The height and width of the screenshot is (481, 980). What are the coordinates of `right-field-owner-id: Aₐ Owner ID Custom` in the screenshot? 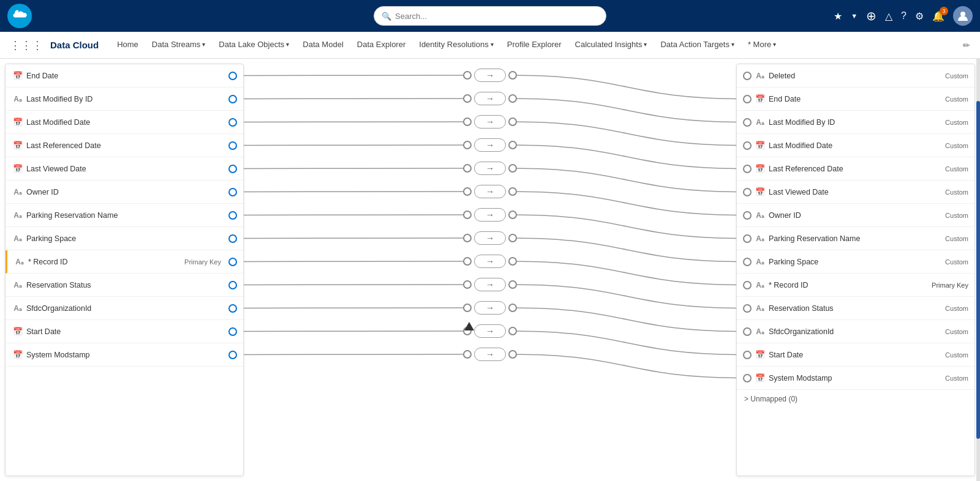 It's located at (856, 215).